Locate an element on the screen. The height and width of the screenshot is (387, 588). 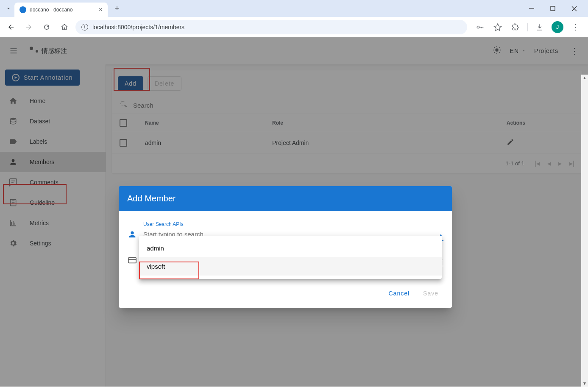
toolbar-separator is located at coordinates (527, 27).